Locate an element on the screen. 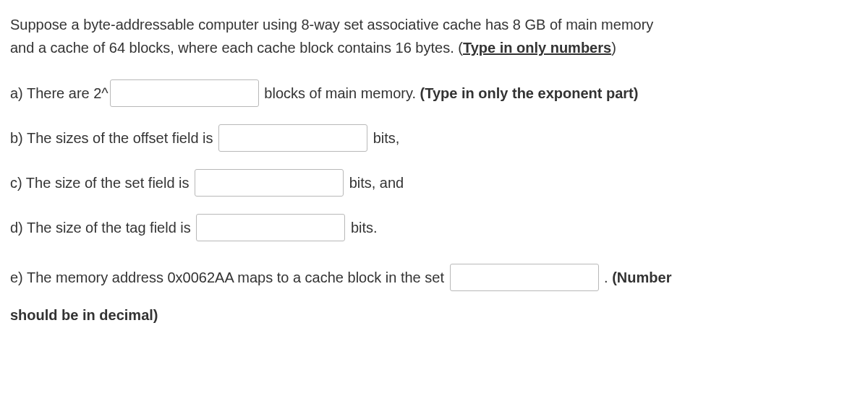 This screenshot has width=868, height=414. question-b-row: b) The sizes of the offset field is bits… is located at coordinates (434, 138).